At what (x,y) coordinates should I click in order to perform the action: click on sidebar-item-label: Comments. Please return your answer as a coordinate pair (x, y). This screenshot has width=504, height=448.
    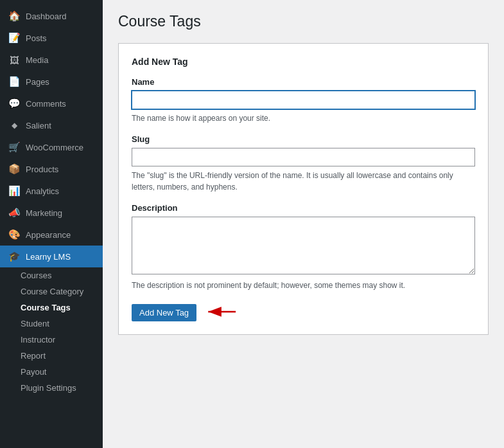
    Looking at the image, I should click on (60, 104).